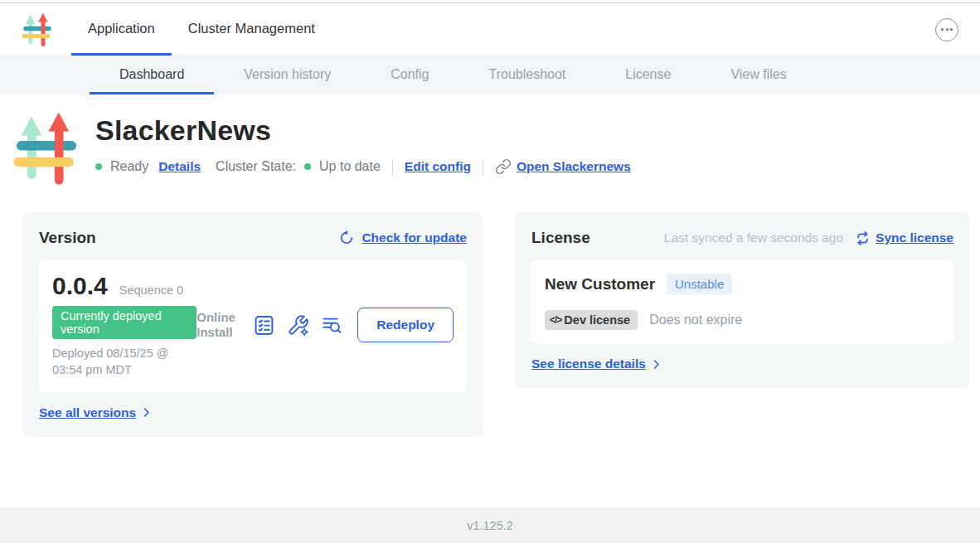 This screenshot has width=980, height=543. What do you see at coordinates (496, 148) in the screenshot?
I see `app-header: SlackerNews Ready Details Cluster State:…` at bounding box center [496, 148].